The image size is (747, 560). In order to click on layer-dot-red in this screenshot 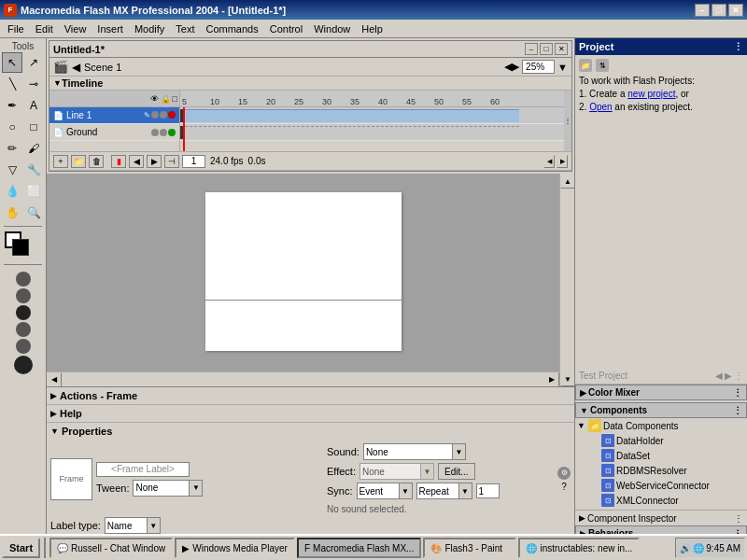, I will do `click(172, 115)`.